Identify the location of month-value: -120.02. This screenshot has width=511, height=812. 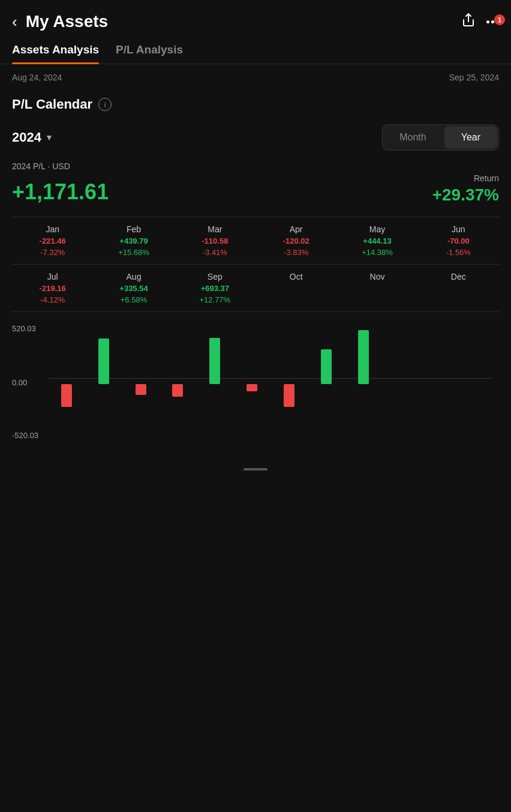
(296, 241).